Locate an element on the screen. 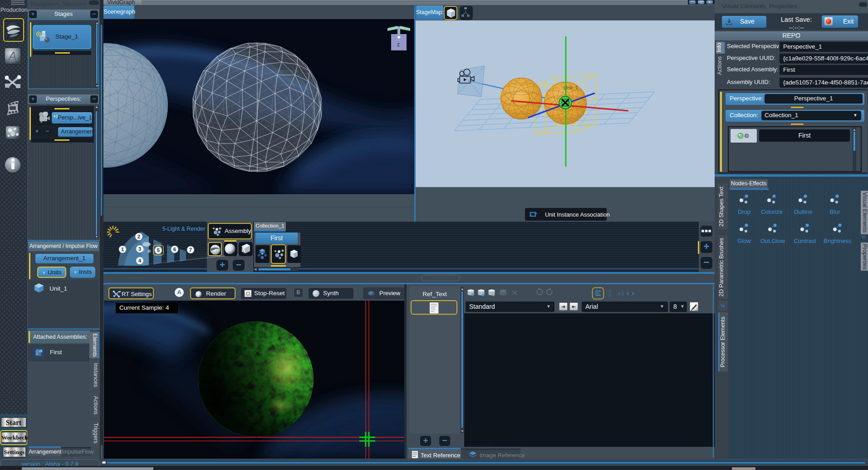 Image resolution: width=868 pixels, height=470 pixels. svg-text: 1 is located at coordinates (123, 249).